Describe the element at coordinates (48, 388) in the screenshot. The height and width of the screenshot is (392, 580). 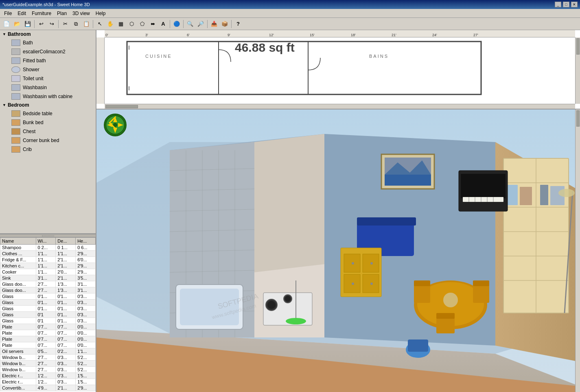
I see `table-row: Convertib...4'9...2'1...2'9...` at that location.